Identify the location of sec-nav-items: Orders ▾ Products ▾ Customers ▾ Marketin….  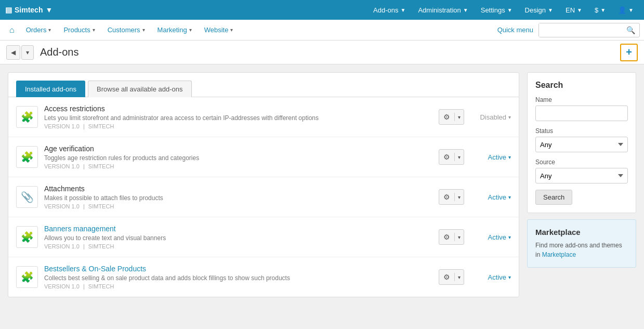
(259, 30).